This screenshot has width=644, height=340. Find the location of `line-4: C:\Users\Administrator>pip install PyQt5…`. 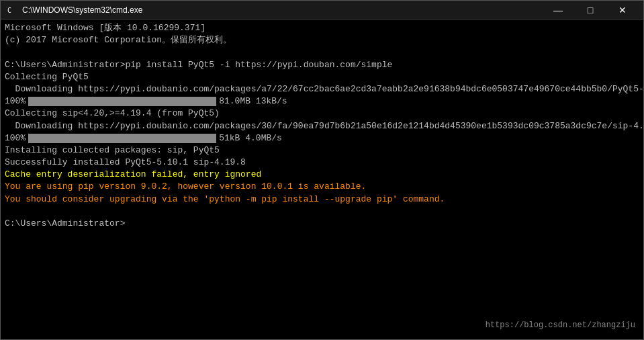

line-4: C:\Users\Administrator>pip install PyQt5… is located at coordinates (322, 65).